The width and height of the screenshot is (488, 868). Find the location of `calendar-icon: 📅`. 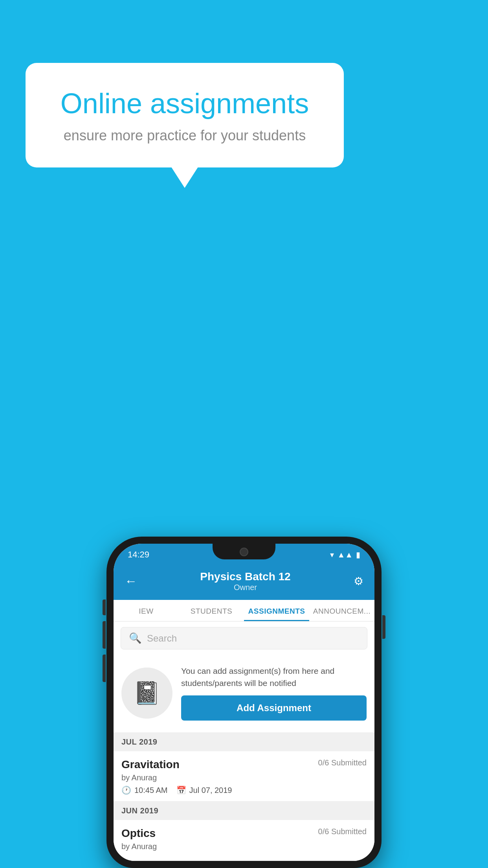

calendar-icon: 📅 is located at coordinates (182, 790).